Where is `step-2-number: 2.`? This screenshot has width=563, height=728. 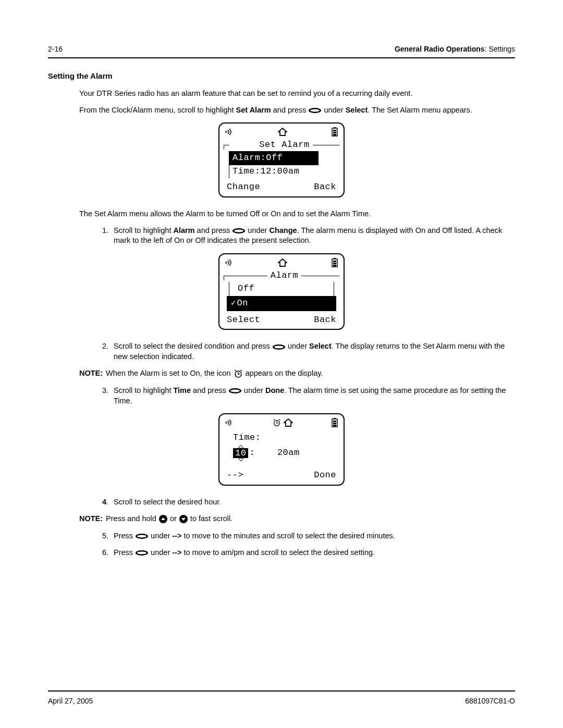
step-2-number: 2. is located at coordinates (104, 351).